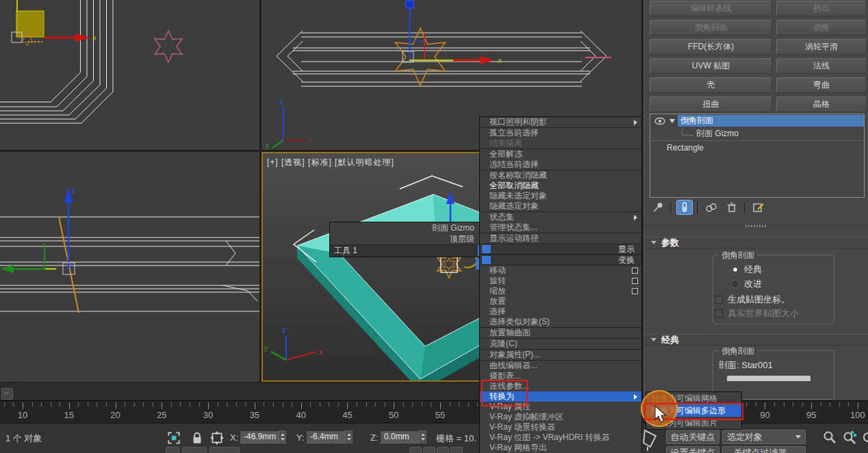 The image size is (868, 453). I want to click on stack-item-label: 倒角剖面, so click(771, 120).